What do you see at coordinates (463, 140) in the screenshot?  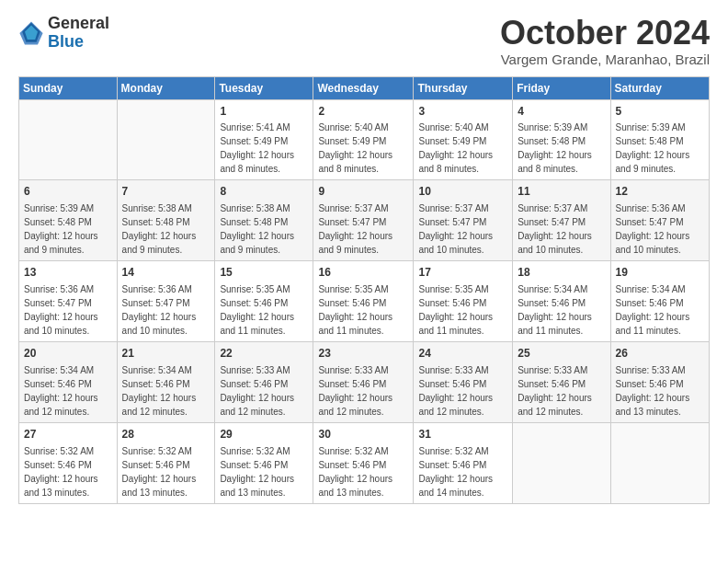 I see `calendar-cell: 3Sunrise: 5:40 AMSunset: 5:49 PMDaylight…` at bounding box center [463, 140].